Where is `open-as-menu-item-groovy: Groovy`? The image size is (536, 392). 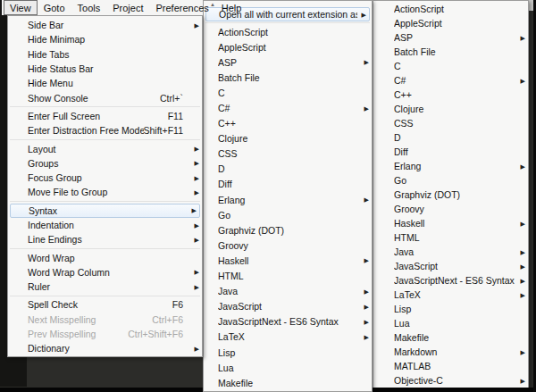
open-as-menu-item-groovy: Groovy is located at coordinates (450, 209).